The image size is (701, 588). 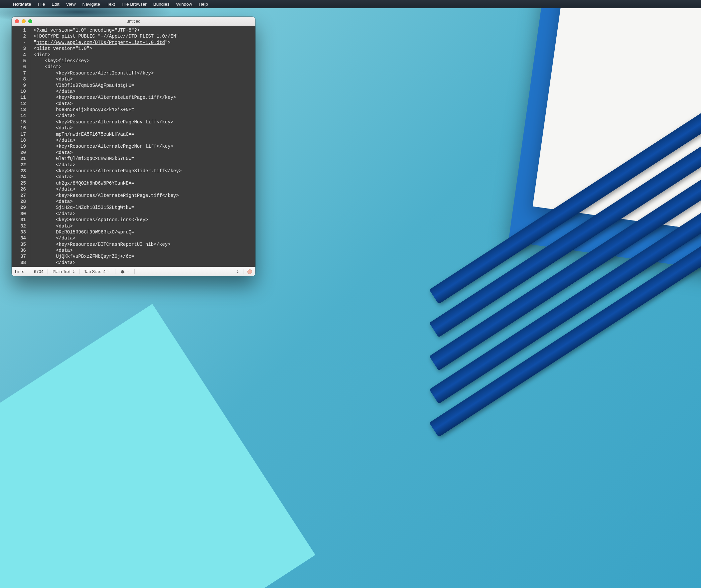 I want to click on code-line: <key>Resources/AlternatePageSlider.tiff<…, so click(x=143, y=171).